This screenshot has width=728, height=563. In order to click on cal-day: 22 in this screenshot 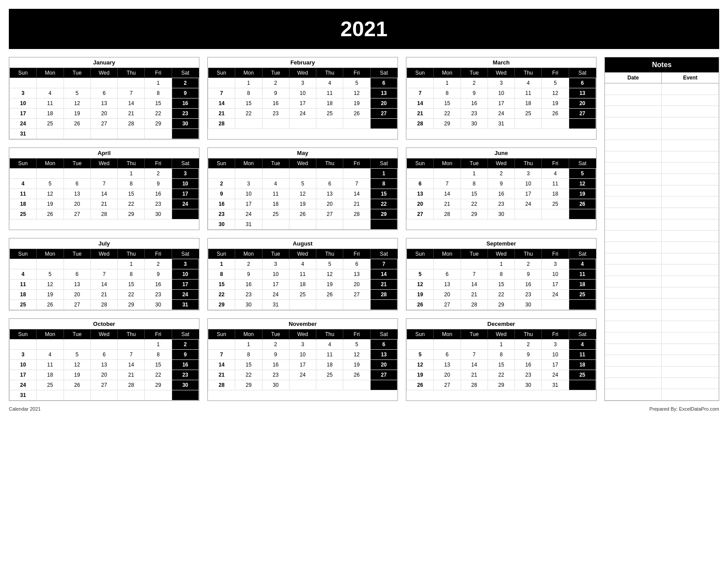, I will do `click(221, 295)`.